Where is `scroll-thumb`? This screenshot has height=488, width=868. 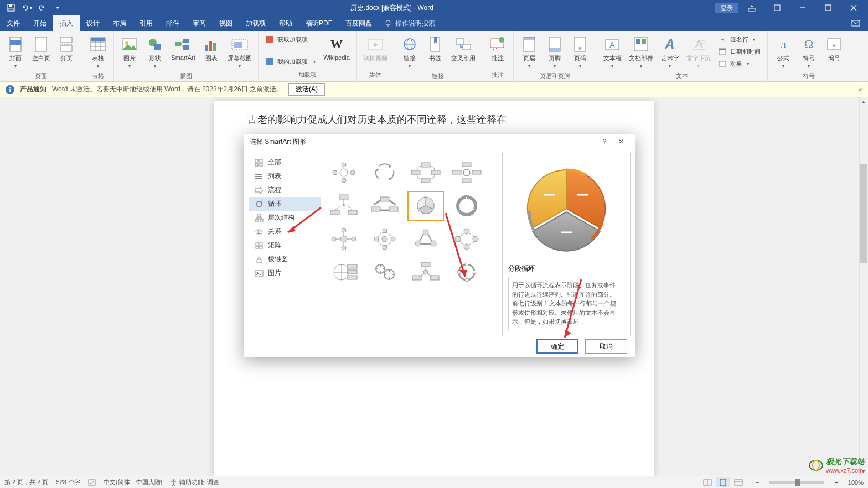
scroll-thumb is located at coordinates (864, 214).